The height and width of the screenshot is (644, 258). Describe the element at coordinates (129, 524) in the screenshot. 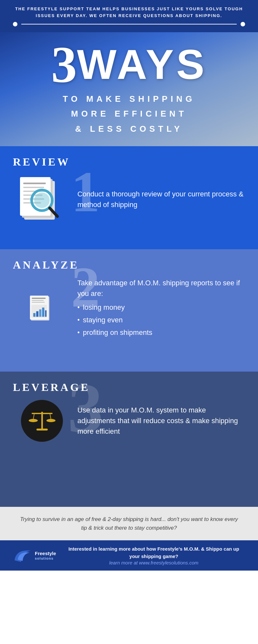

I see `footer-quote-section: Trying to survive in an age of free & 2-…` at that location.